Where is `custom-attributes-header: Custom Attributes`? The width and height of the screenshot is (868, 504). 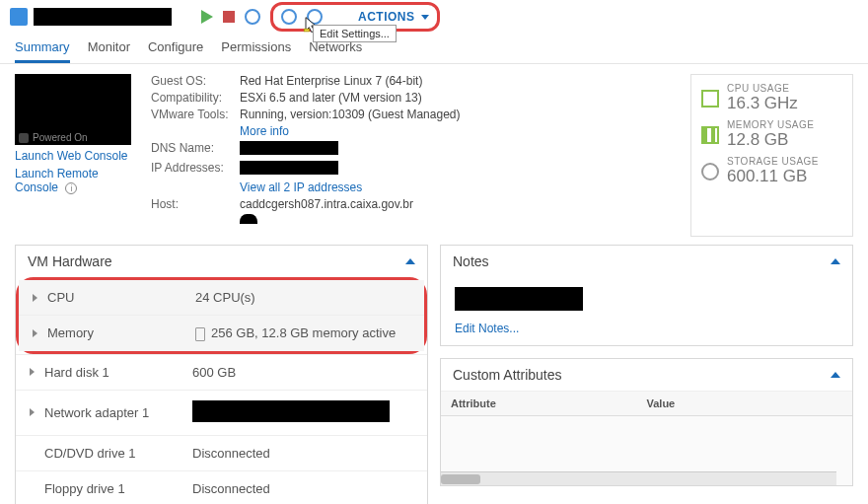
custom-attributes-header: Custom Attributes is located at coordinates (647, 375).